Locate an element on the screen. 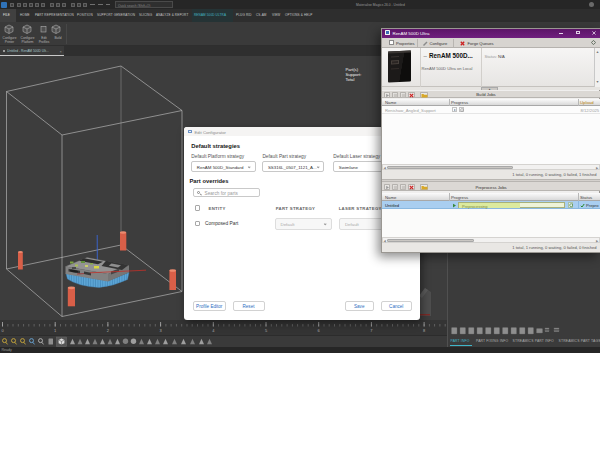 Image resolution: width=600 pixels, height=450 pixels. svg-text: 6 is located at coordinates (320, 330).